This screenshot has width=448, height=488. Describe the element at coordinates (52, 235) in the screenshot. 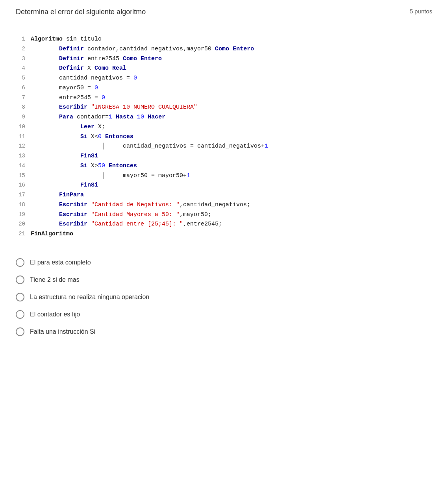

I see `line-content: FinAlgoritmo` at that location.